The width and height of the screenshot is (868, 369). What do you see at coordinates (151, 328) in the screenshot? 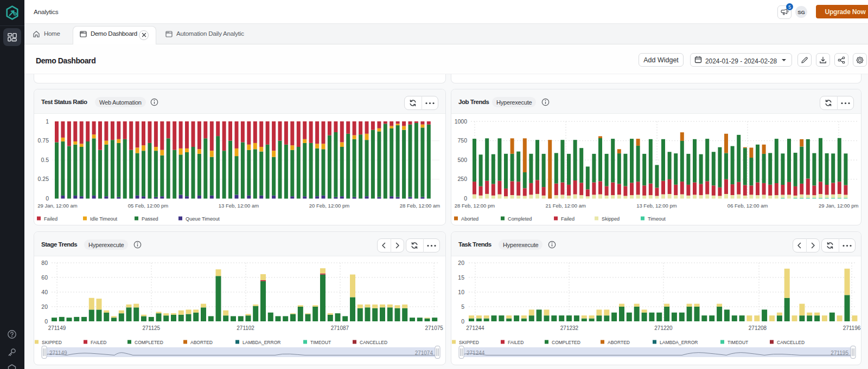
I see `svg-text: 271125` at bounding box center [151, 328].